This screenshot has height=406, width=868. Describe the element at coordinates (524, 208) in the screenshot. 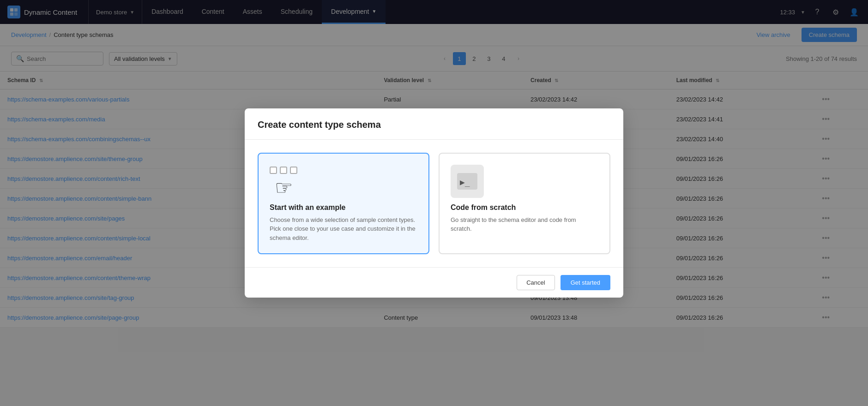

I see `option-scratch-title: Code from scratch` at that location.